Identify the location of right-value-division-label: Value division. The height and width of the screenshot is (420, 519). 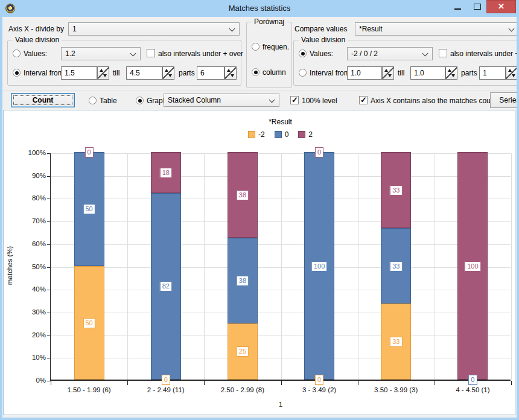
(323, 40).